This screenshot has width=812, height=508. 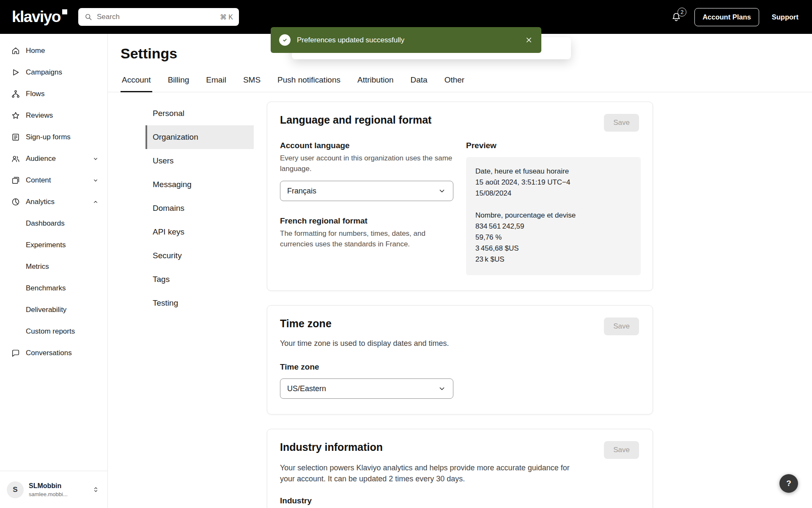 What do you see at coordinates (16, 72) in the screenshot?
I see `campaigns-icon` at bounding box center [16, 72].